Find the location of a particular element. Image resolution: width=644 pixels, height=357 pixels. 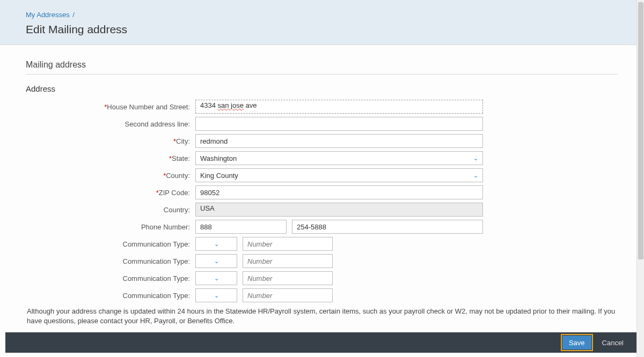

comm-type-select-1: ⌄ is located at coordinates (216, 244).